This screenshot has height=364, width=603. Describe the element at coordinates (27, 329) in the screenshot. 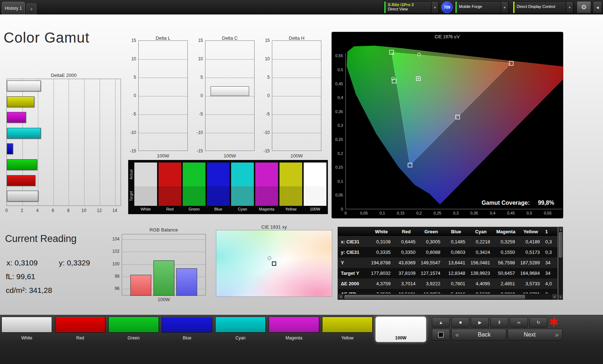

I see `patch-button-white: White` at that location.